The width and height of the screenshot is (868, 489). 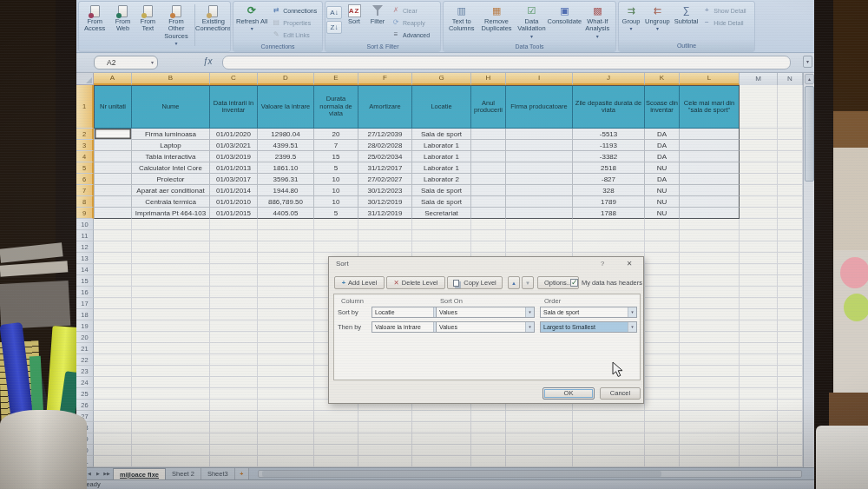 I want to click on sort-by-sort-on-dropdown: Values, so click(x=485, y=313).